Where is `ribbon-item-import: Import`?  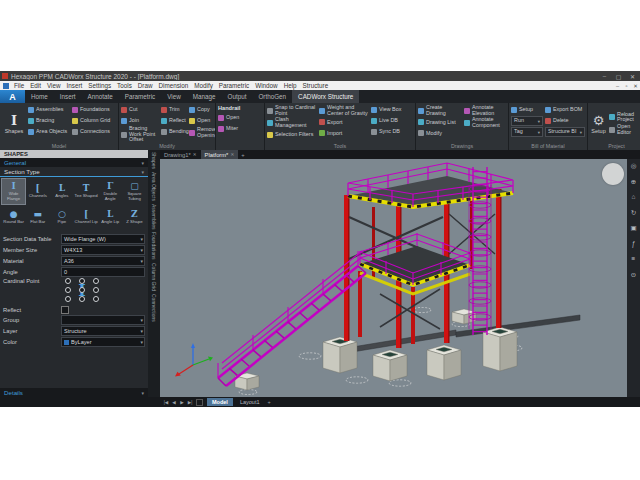 ribbon-item-import: Import is located at coordinates (344, 133).